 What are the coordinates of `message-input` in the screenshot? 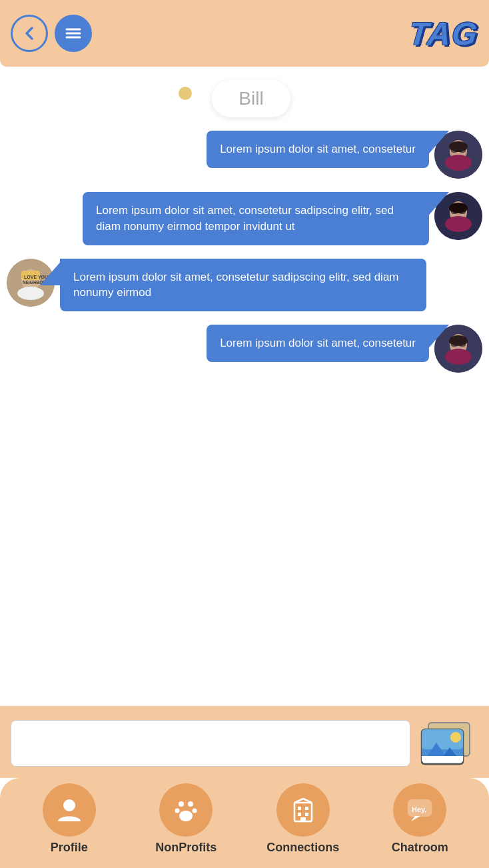 It's located at (211, 743).